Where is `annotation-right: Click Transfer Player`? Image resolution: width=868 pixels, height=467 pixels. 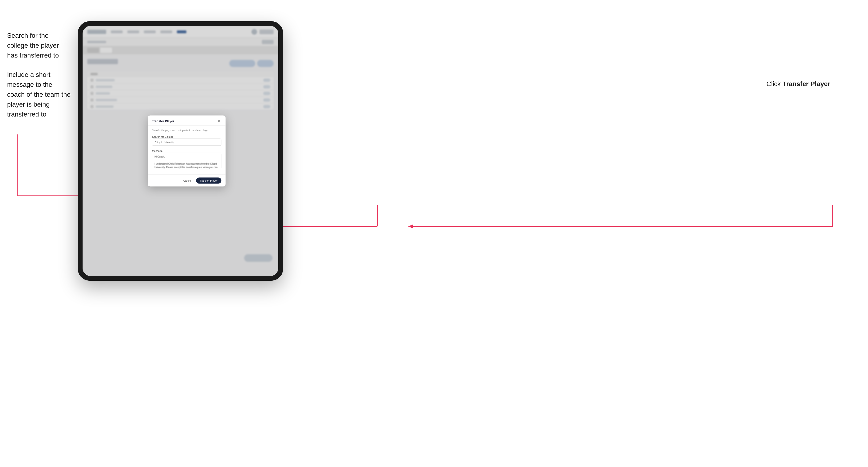
annotation-right: Click Transfer Player is located at coordinates (798, 84).